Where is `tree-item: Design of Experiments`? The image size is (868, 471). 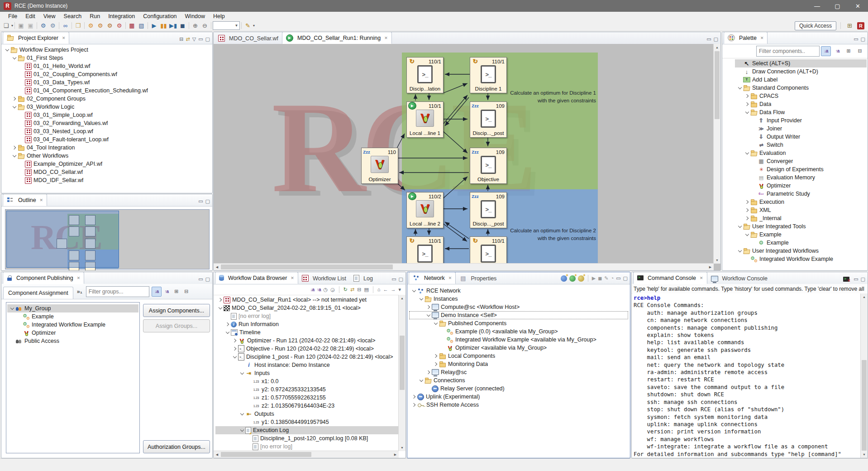
tree-item: Design of Experiments is located at coordinates (801, 169).